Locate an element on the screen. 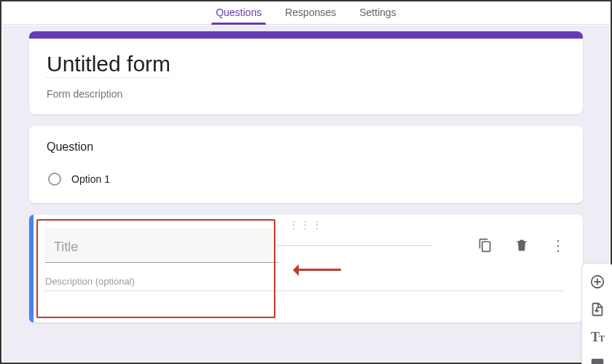  tab-settings: Settings is located at coordinates (377, 13).